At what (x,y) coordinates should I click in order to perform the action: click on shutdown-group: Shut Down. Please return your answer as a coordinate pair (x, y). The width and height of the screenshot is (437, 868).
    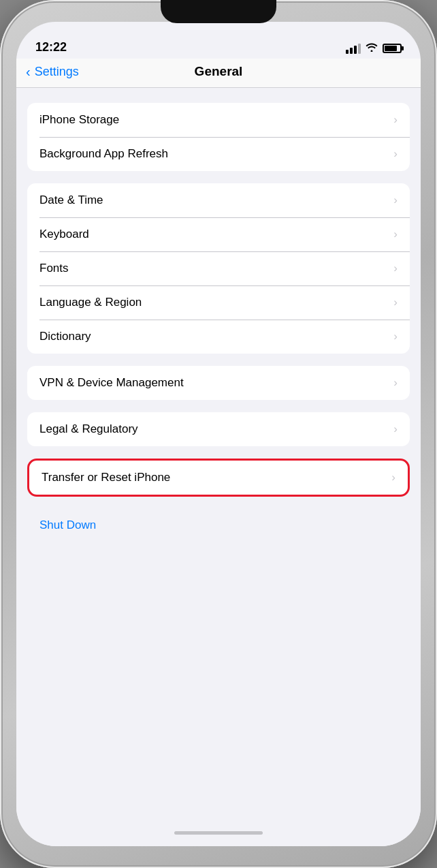
    Looking at the image, I should click on (218, 525).